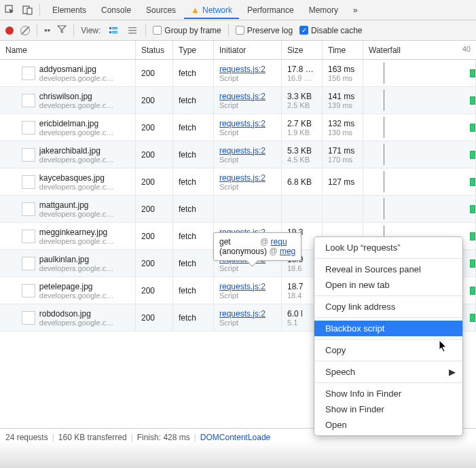 The height and width of the screenshot is (468, 476). What do you see at coordinates (194, 50) in the screenshot?
I see `header-type: Type` at bounding box center [194, 50].